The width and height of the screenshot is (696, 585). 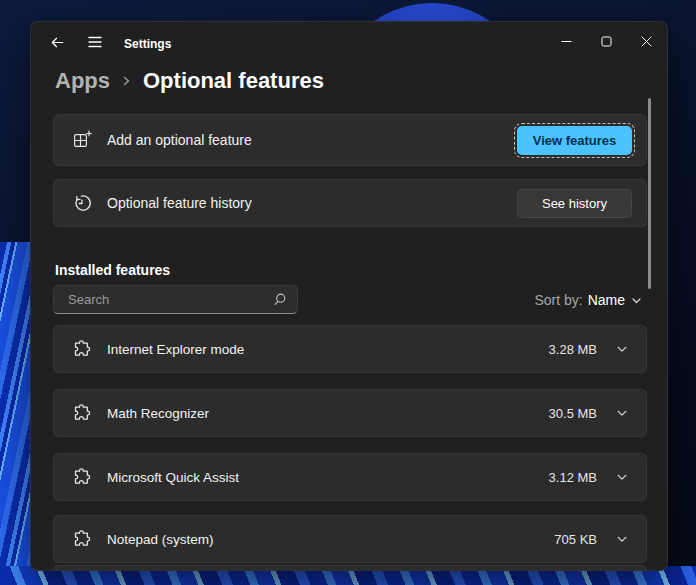 I want to click on search-box, so click(x=176, y=300).